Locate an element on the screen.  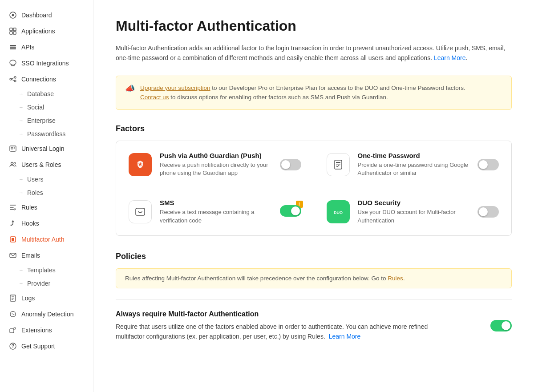
sms-slider is located at coordinates (291, 211).